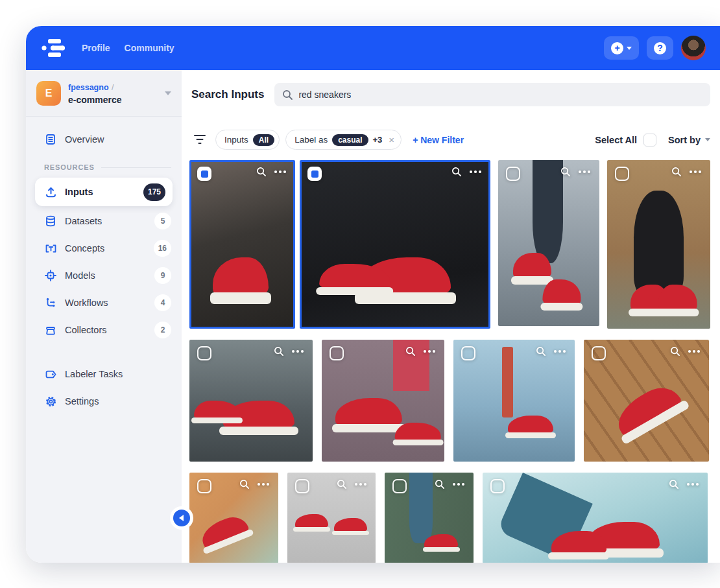 Image resolution: width=720 pixels, height=588 pixels. I want to click on user-avatar, so click(693, 48).